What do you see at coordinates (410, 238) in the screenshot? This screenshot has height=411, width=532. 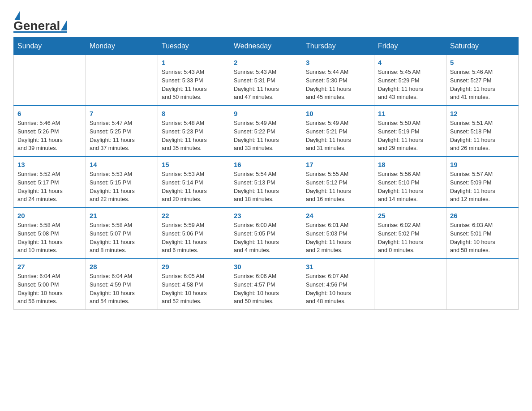 I see `day-info: Sunrise: 6:02 AM Sunset: 5:02 PM Dayligh…` at bounding box center [410, 238].